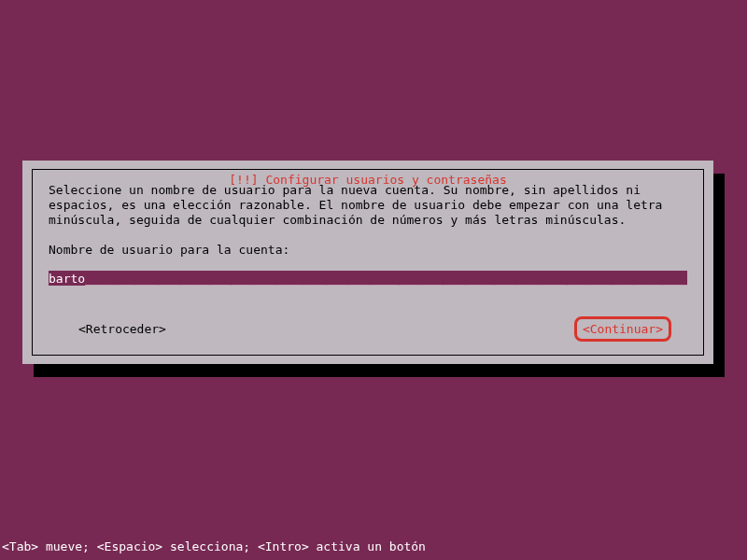  Describe the element at coordinates (107, 329) in the screenshot. I see `back-button: <Retroceder>` at that location.